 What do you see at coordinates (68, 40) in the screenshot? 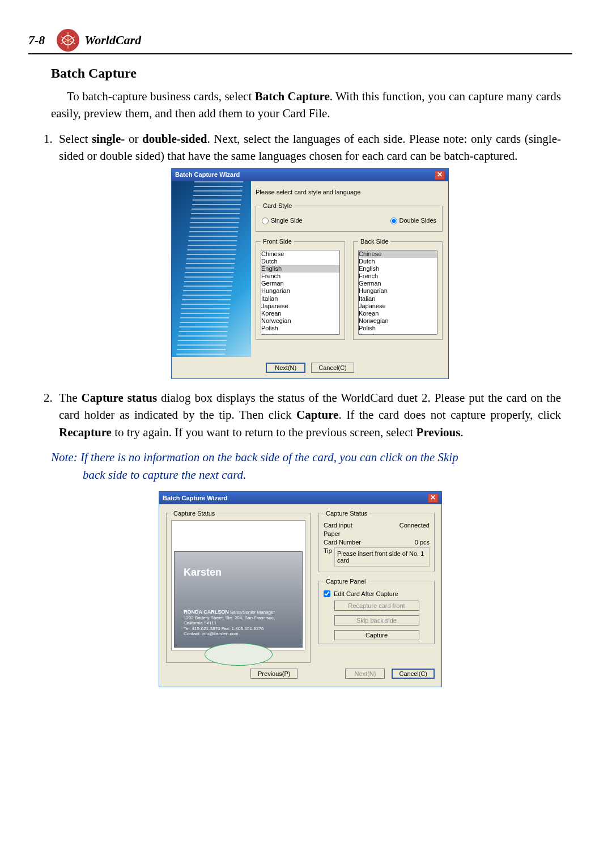
I see `brand-logo-icon` at bounding box center [68, 40].